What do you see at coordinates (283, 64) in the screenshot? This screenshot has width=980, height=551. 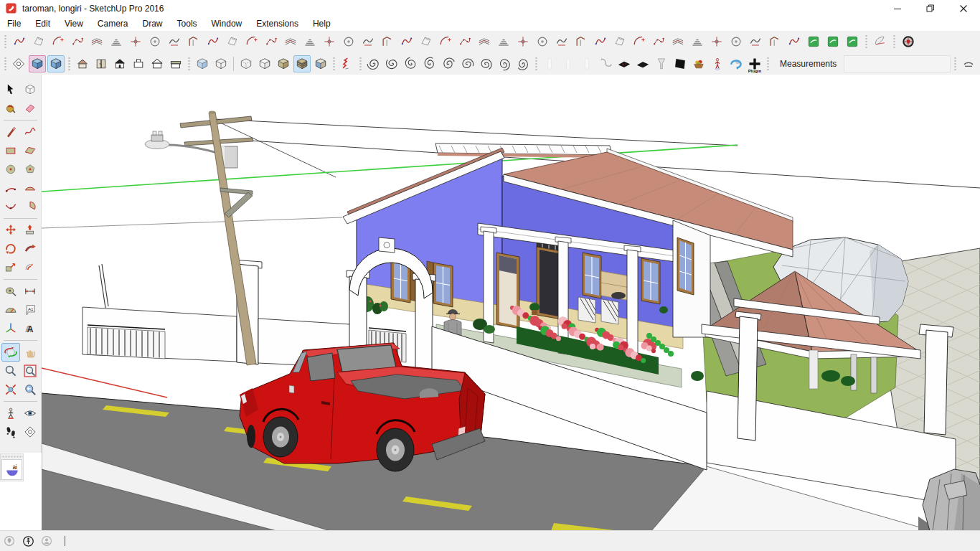 I see `toolbar-button-style-shaded-cube` at bounding box center [283, 64].